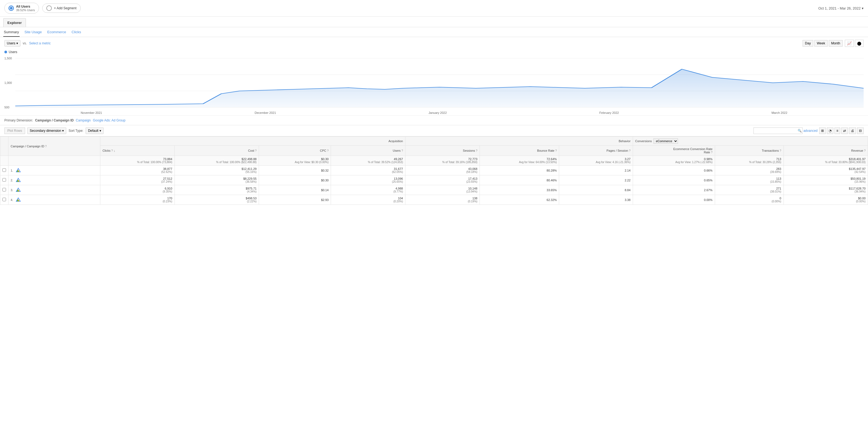 The image size is (868, 445). Describe the element at coordinates (707, 152) in the screenshot. I see `rate-label: Rate` at that location.